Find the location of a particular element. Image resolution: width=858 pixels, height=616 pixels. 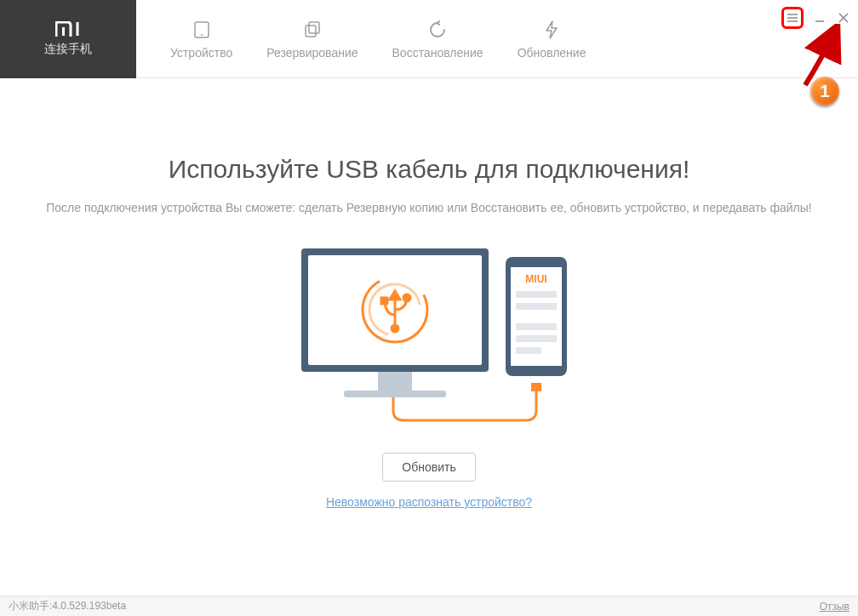

copy-icon is located at coordinates (312, 30).